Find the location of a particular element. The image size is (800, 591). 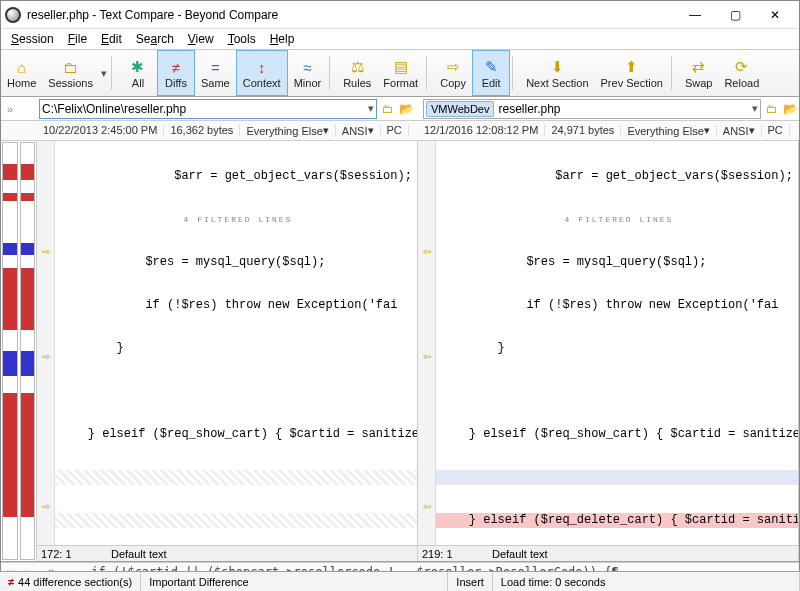

down-icon: ⬇ is located at coordinates (557, 67).